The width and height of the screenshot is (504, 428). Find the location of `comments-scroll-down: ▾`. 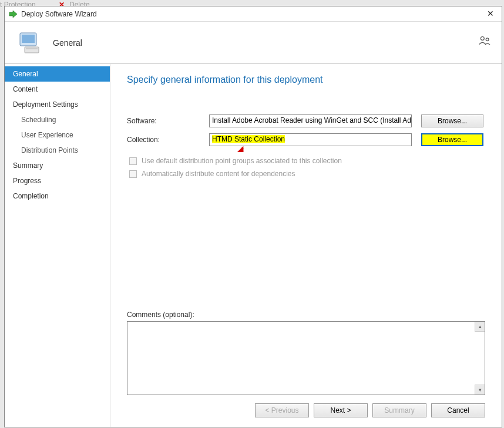

comments-scroll-down: ▾ is located at coordinates (479, 390).